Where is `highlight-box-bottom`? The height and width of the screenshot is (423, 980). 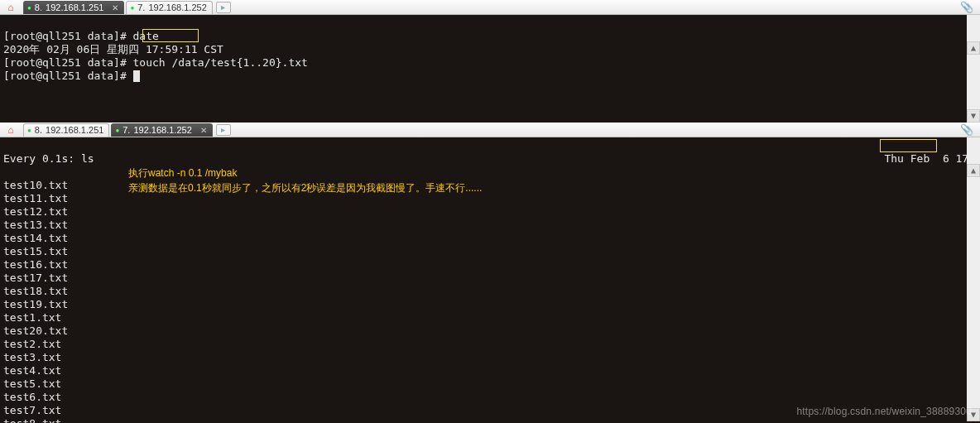
highlight-box-bottom is located at coordinates (909, 146).